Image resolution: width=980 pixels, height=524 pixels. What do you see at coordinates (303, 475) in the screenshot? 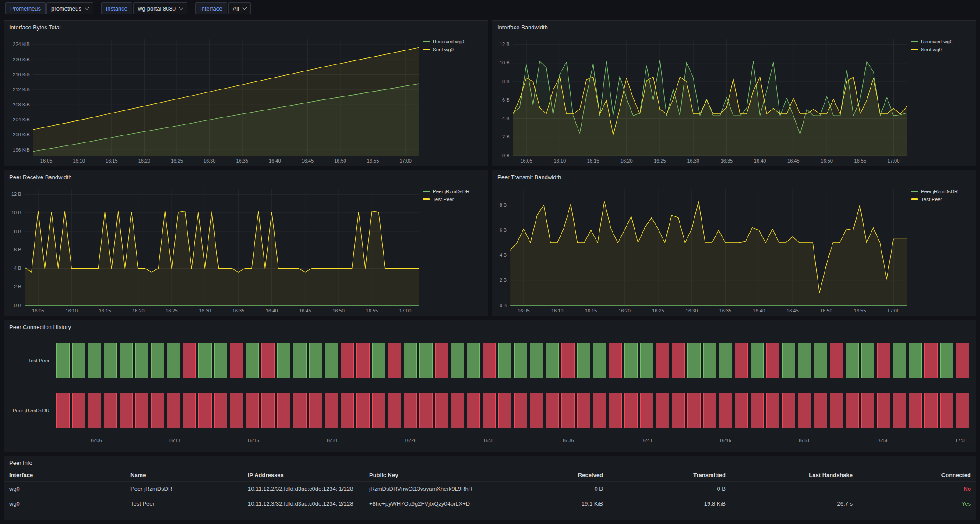
I see `column-header-ip-addresses: IP Addresses` at bounding box center [303, 475].